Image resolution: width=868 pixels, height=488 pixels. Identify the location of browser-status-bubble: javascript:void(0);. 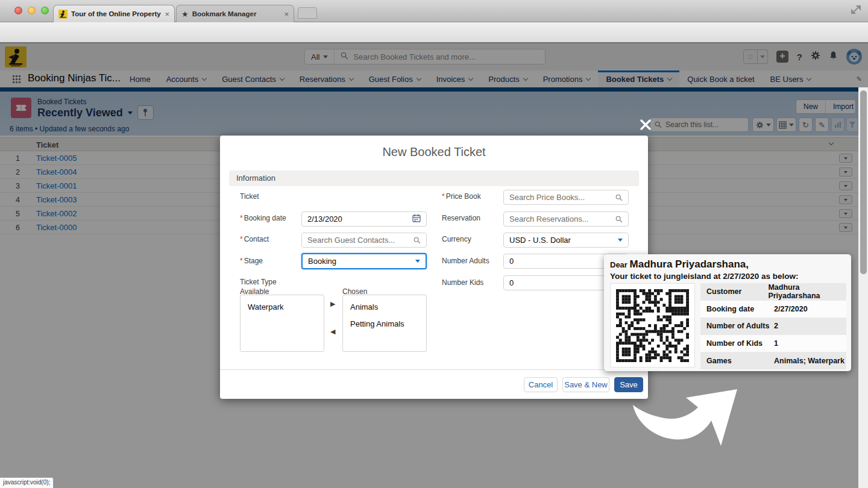
(27, 483).